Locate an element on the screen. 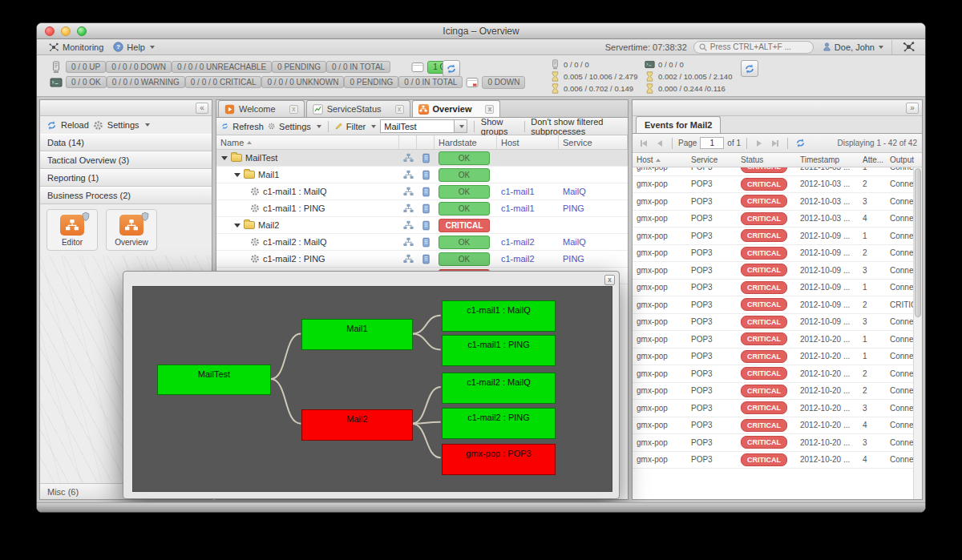  apps-down-badge: 0 DOWN is located at coordinates (503, 83).